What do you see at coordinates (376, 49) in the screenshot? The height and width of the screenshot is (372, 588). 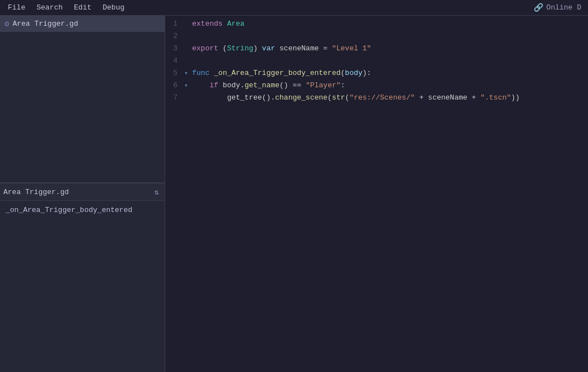 I see `code-line: 3export (String) var sceneName = "Level …` at bounding box center [376, 49].